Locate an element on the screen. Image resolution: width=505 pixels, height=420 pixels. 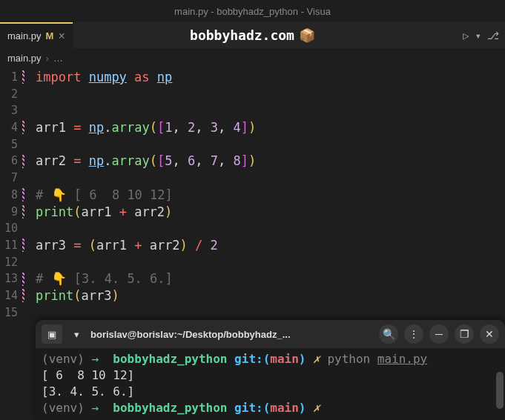
new-tab-button: ▣ is located at coordinates (52, 334).